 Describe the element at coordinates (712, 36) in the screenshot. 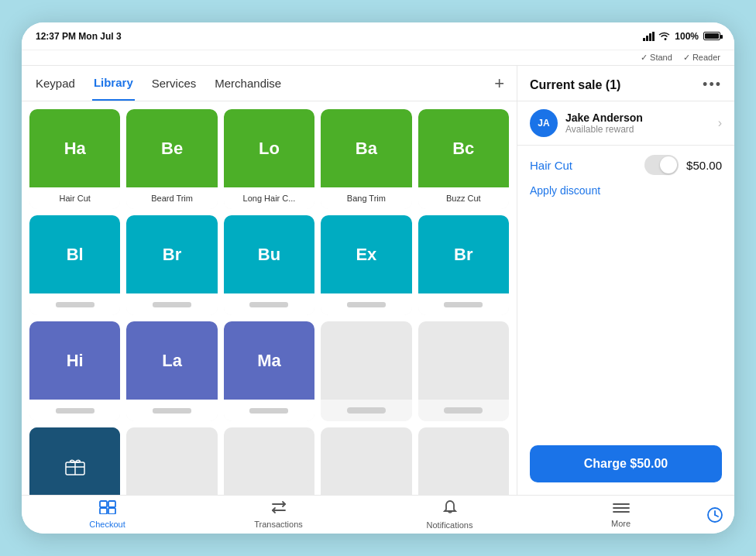

I see `battery-icon` at that location.